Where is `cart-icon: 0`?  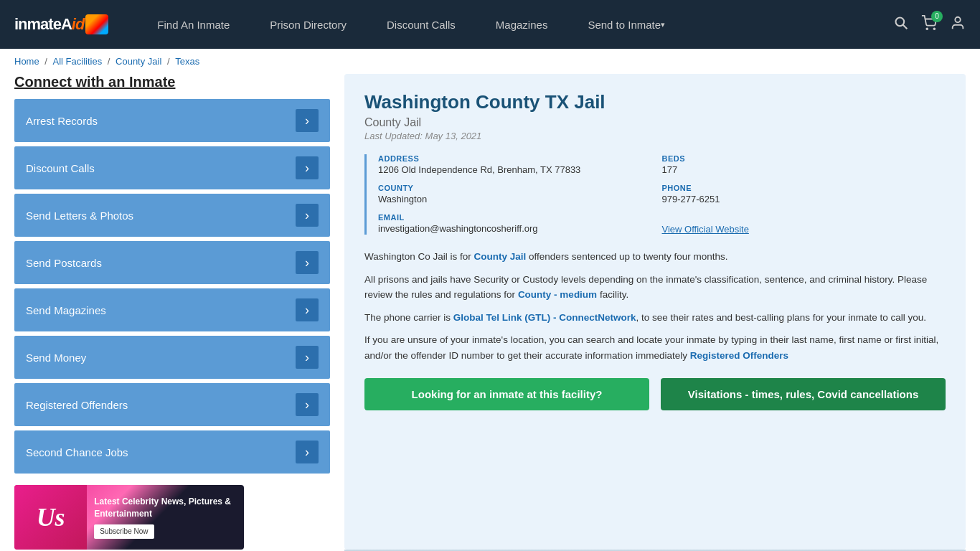
cart-icon: 0 is located at coordinates (929, 24).